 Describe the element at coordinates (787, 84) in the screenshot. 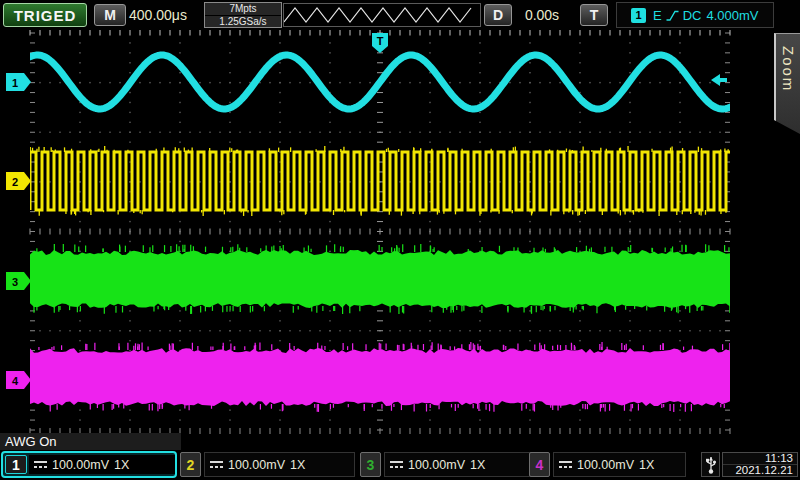

I see `zoom-tab: Zoom` at that location.